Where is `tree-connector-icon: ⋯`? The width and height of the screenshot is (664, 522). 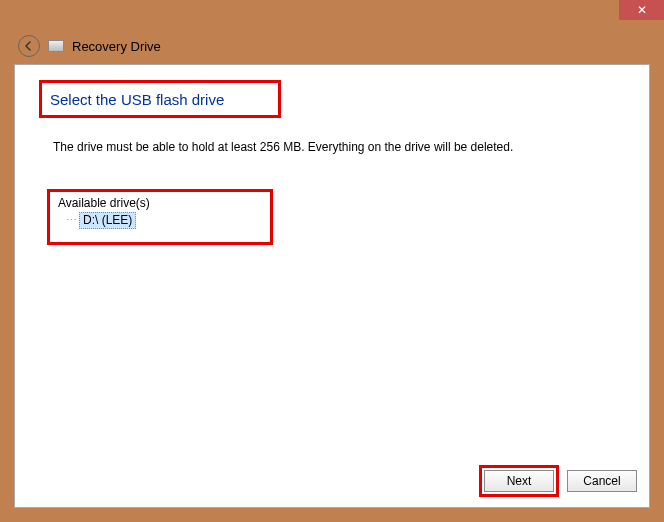
tree-connector-icon: ⋯ is located at coordinates (72, 220).